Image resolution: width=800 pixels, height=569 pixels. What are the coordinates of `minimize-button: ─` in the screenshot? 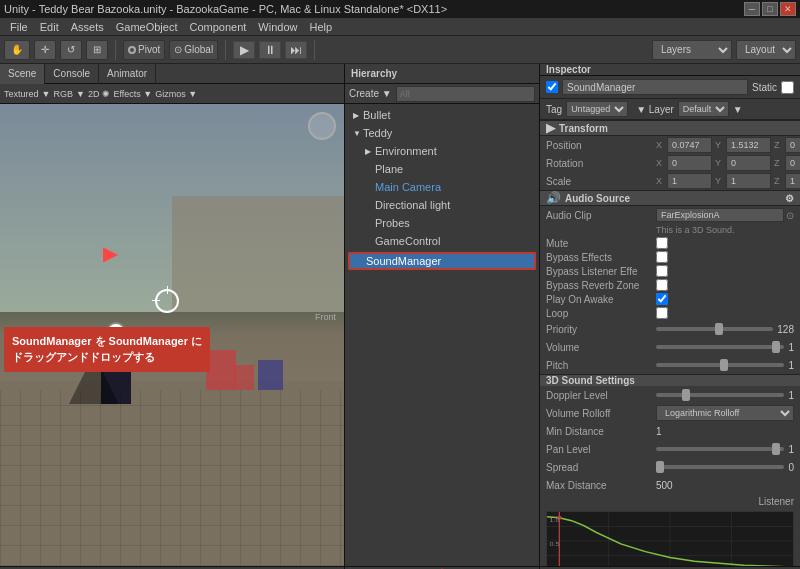 It's located at (752, 9).